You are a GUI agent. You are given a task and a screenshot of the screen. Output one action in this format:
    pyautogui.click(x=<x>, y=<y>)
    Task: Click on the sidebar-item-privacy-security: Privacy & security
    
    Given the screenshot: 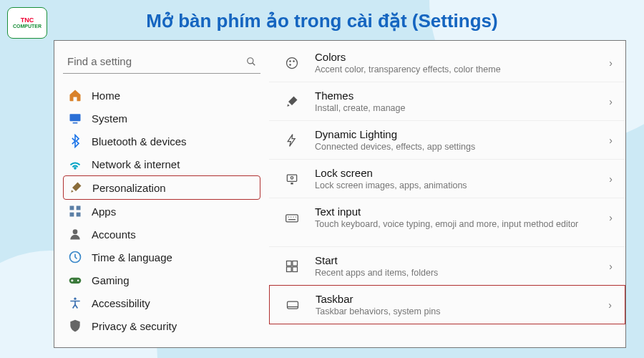 What is the action you would take?
    pyautogui.click(x=162, y=326)
    